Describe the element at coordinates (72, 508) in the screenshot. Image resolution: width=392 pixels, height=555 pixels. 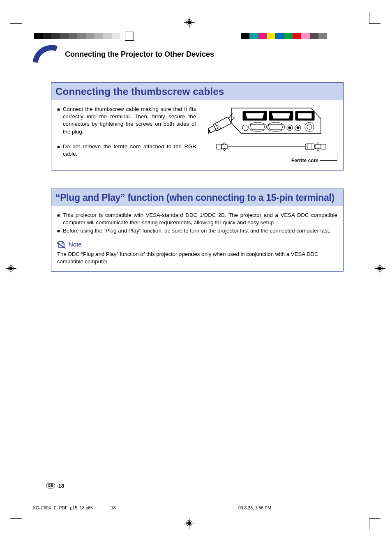
I see `footer-filename: XG-C60X_E_PDF_p15_18.p65` at that location.